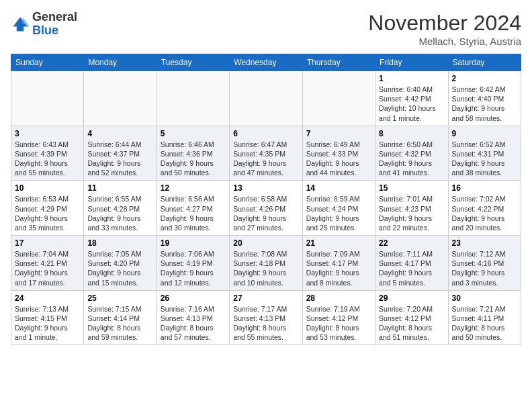 The height and width of the screenshot is (411, 532). Describe the element at coordinates (411, 269) in the screenshot. I see `day-info: Sunrise: 7:11 AM Sunset: 4:17 PM Dayligh…` at that location.